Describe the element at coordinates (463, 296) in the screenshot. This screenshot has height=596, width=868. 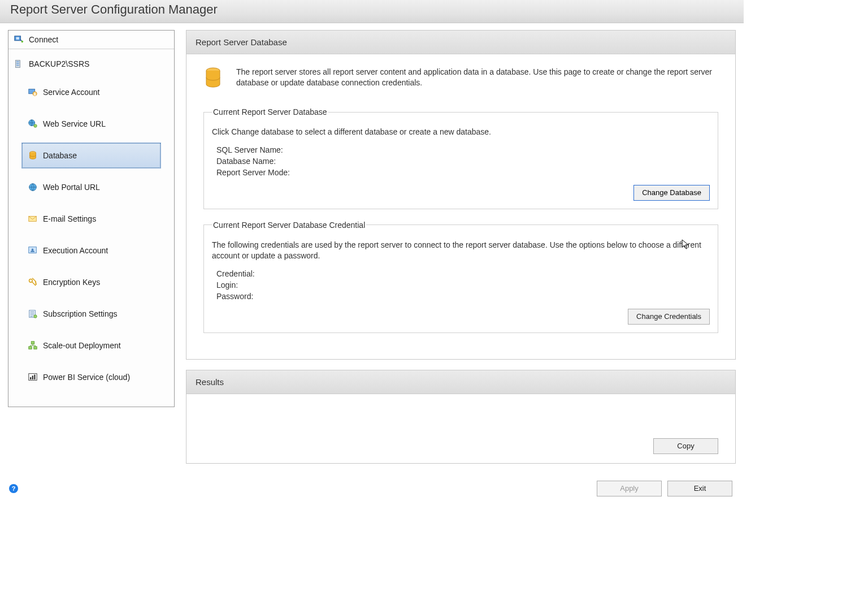
I see `password-label: Password:` at that location.